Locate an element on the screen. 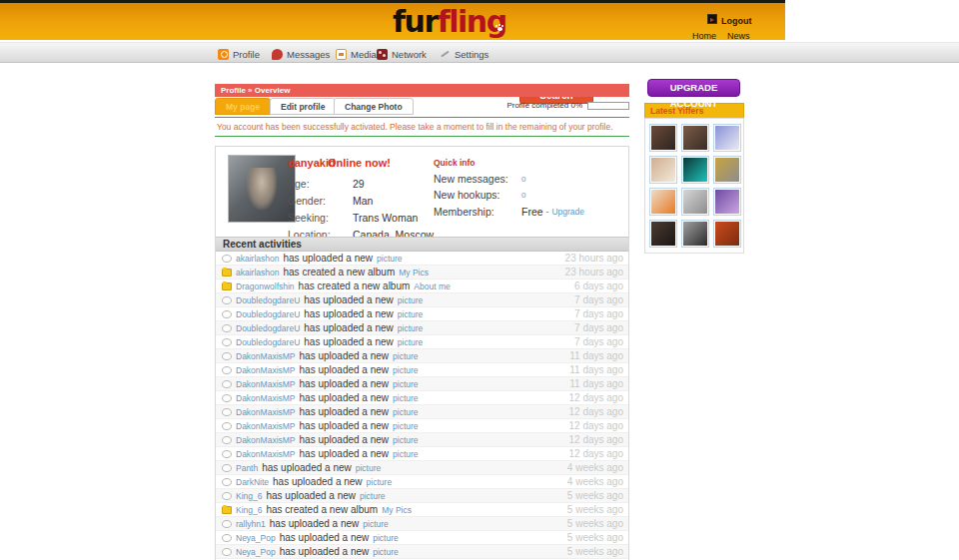 The image size is (959, 560). album-icon is located at coordinates (227, 510).